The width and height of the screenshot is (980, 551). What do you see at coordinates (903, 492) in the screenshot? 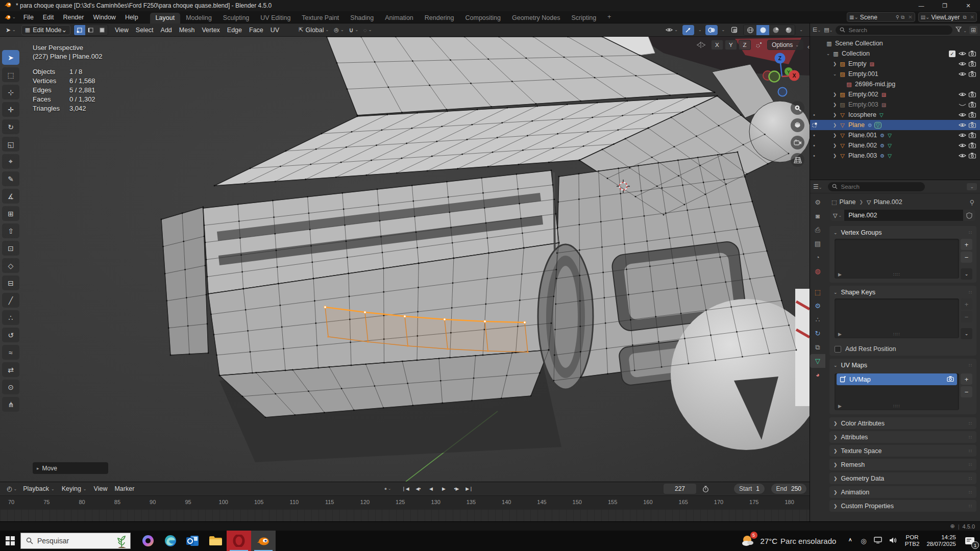
I see `section-animation: ❯Animation∷` at bounding box center [903, 492].